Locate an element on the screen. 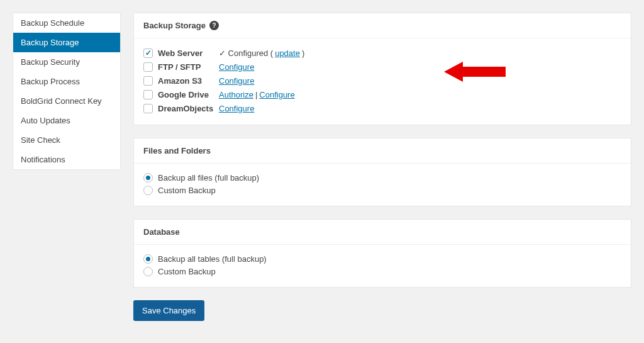  storage-row-gdrive: Google Drive Authorize | Configure is located at coordinates (382, 94).